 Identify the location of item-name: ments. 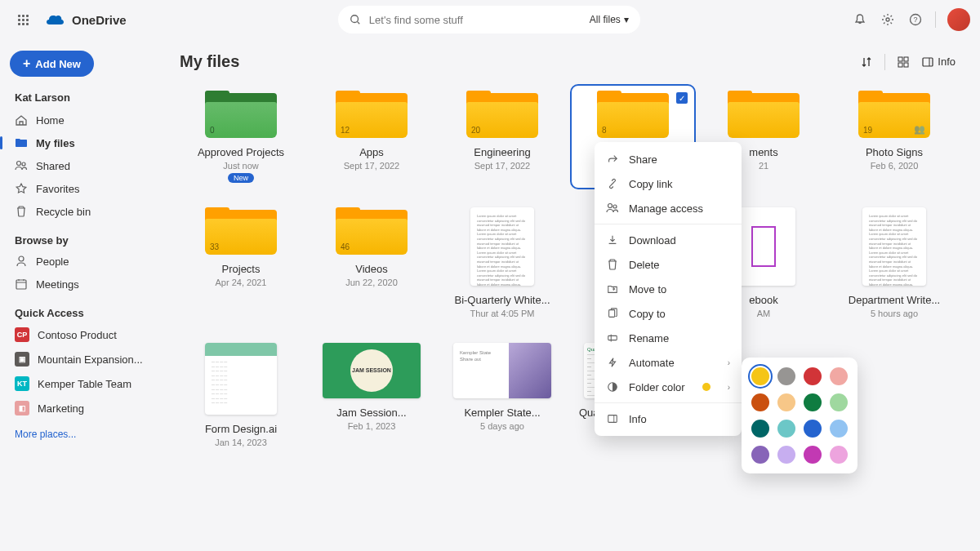
(763, 152).